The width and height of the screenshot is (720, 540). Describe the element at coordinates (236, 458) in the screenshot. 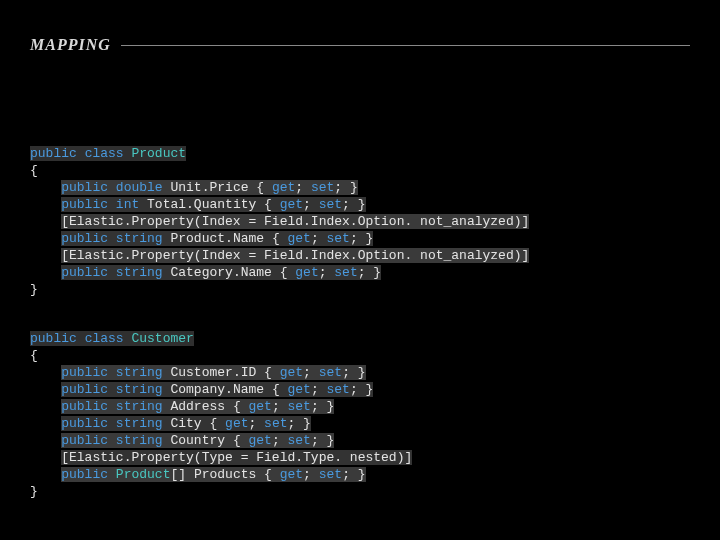

I see `attribute: [Elastic.Property(Type = Field.Type. nes…` at that location.